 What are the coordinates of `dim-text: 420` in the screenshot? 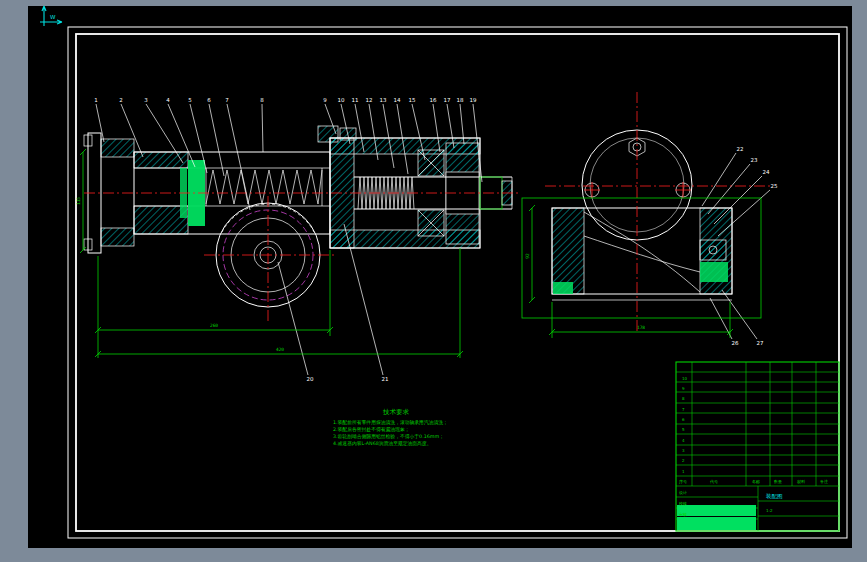 It's located at (280, 350).